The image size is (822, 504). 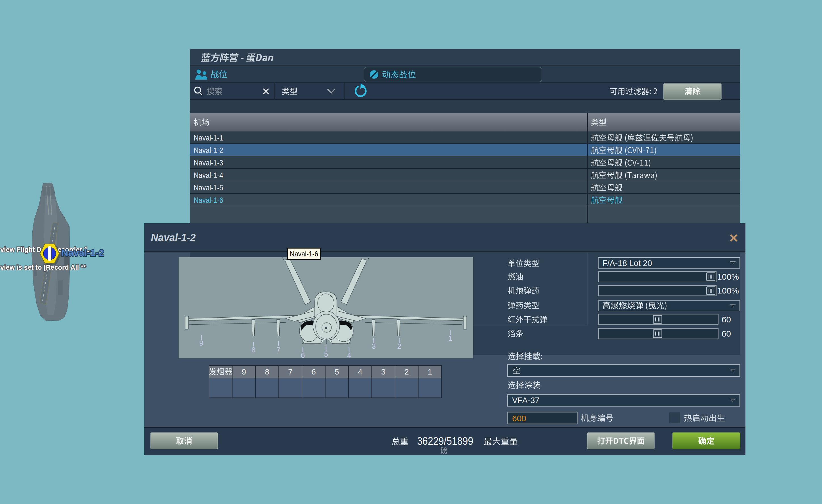 What do you see at coordinates (209, 188) in the screenshot?
I see `svg-text: Naval-1-5` at bounding box center [209, 188].